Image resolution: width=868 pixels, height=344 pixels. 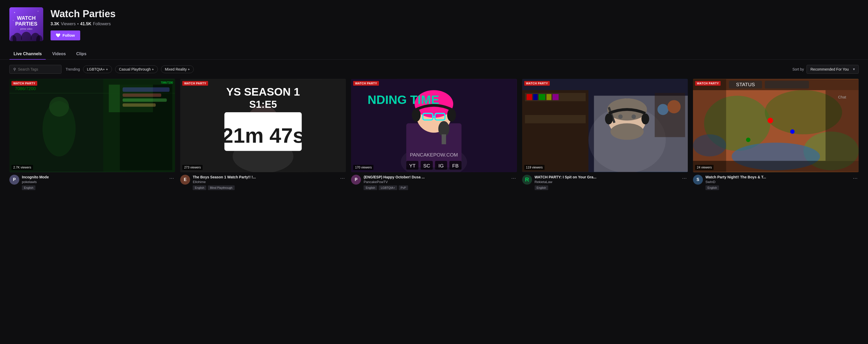 I want to click on stream-info-2: The Boys Season 1 Watch Party!! !... Ell…, so click(x=265, y=183).